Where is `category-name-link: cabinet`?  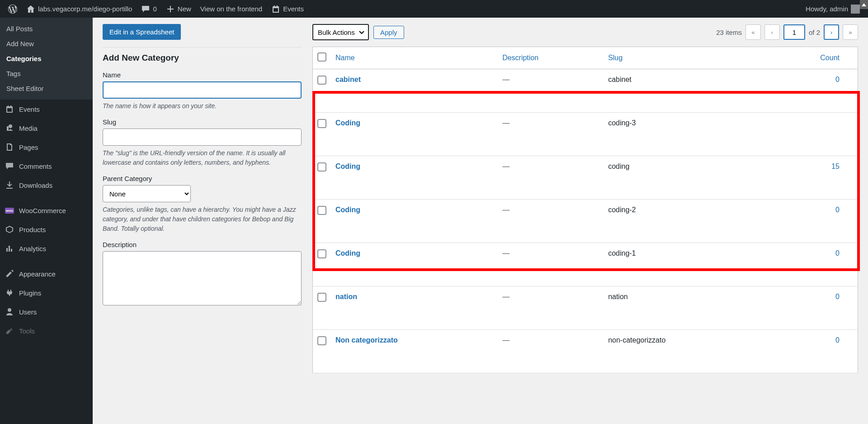
category-name-link: cabinet is located at coordinates (348, 80).